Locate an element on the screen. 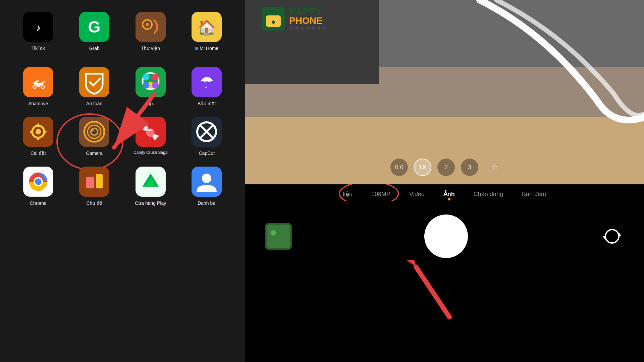 Image resolution: width=644 pixels, height=362 pixels. capcut-label: CapCut is located at coordinates (207, 153).